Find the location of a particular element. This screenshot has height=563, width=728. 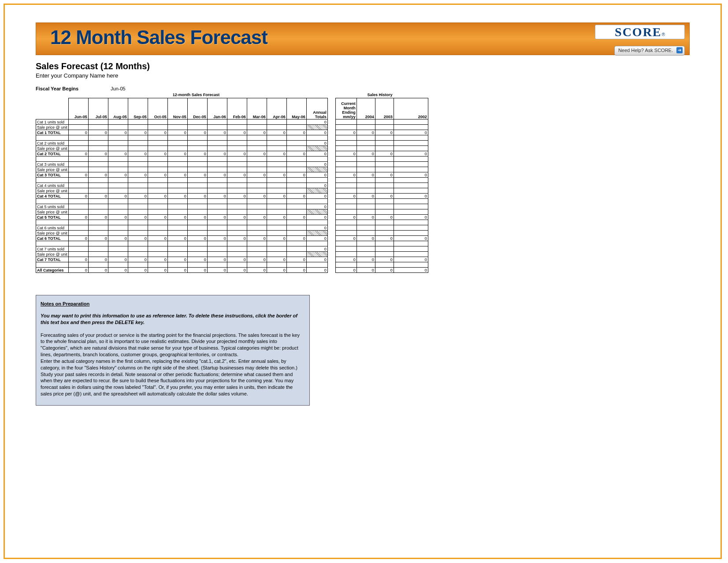

registered-mark-icon: ® is located at coordinates (664, 34).